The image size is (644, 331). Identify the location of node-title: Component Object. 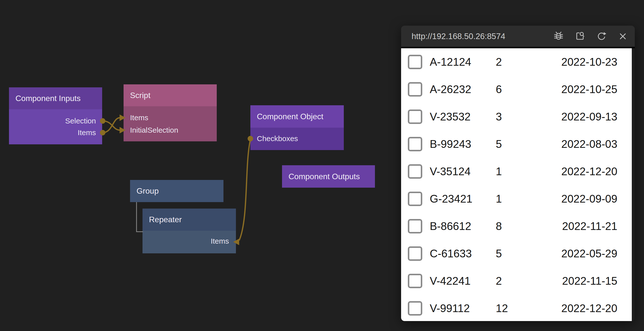
(297, 116).